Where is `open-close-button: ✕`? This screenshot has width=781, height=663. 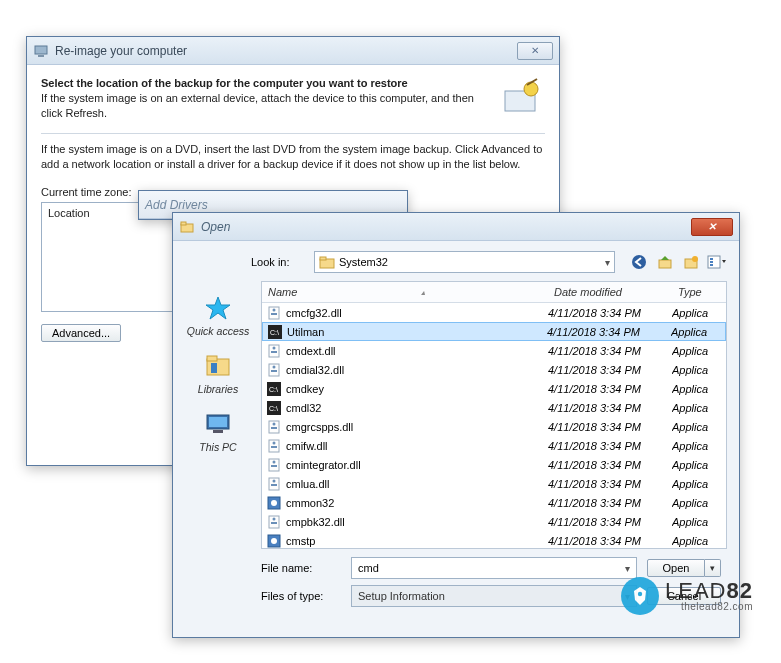 open-close-button: ✕ is located at coordinates (712, 227).